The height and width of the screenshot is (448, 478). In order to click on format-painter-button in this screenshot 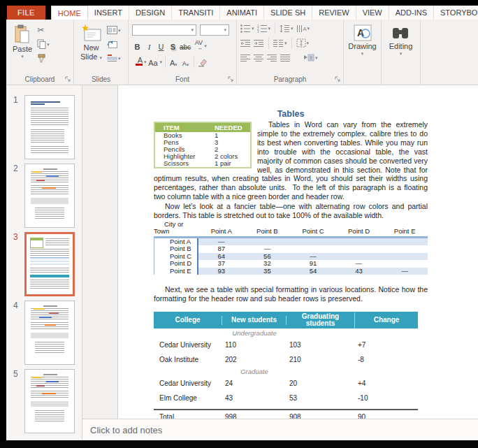, I will do `click(43, 58)`.